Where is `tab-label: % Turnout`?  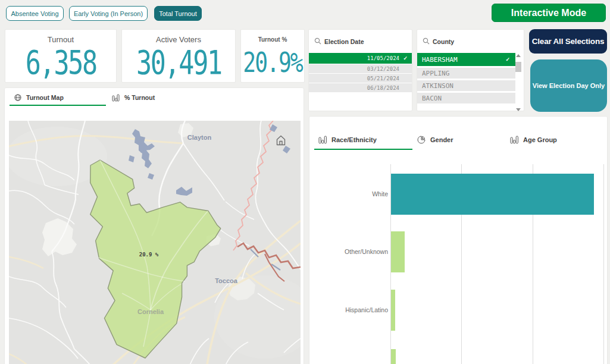 tab-label: % Turnout is located at coordinates (139, 98).